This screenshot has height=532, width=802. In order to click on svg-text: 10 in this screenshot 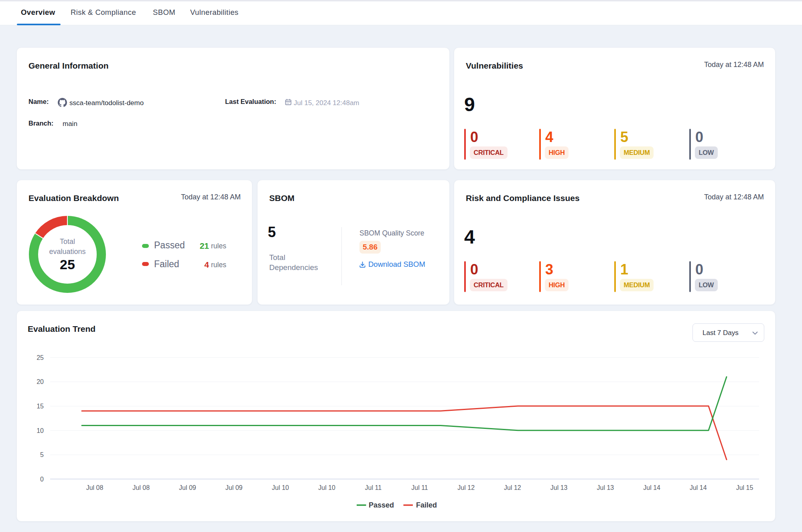, I will do `click(40, 431)`.